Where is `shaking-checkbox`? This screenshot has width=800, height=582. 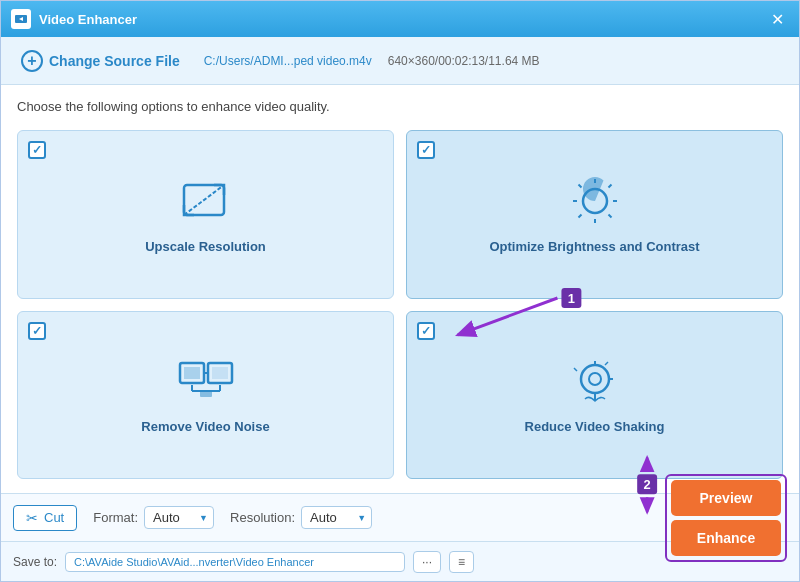
shaking-checkbox is located at coordinates (426, 331).